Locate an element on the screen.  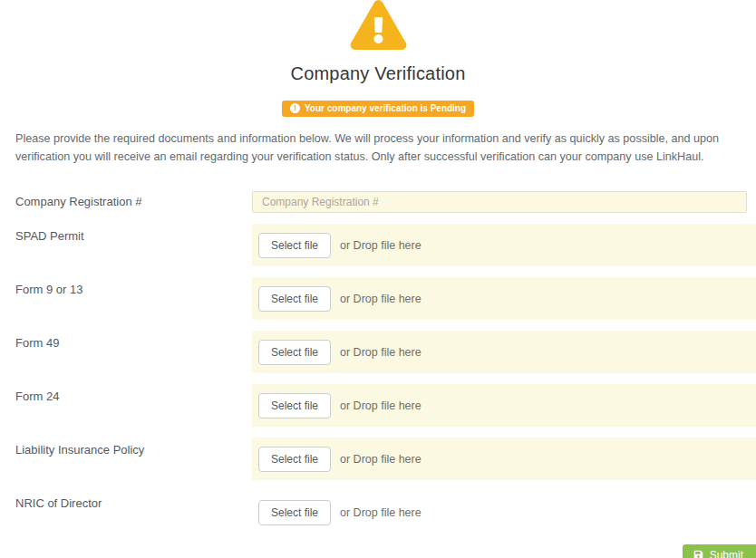
form-9-or-13-select-file-button: Select file is located at coordinates (295, 299).